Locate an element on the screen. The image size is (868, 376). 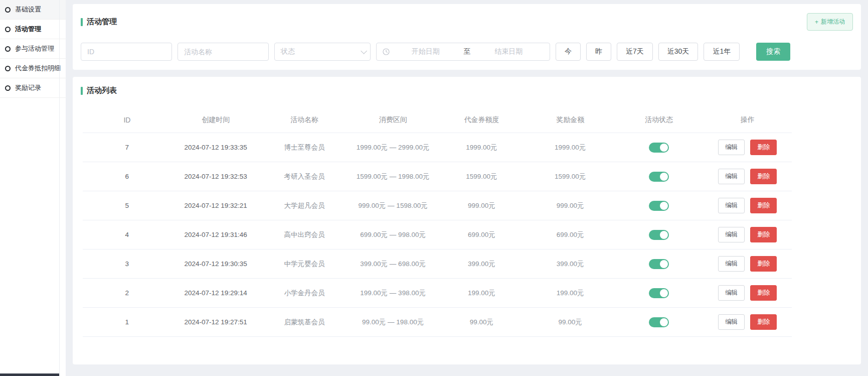
cell-activity-name: 启蒙筑基会员 is located at coordinates (305, 322).